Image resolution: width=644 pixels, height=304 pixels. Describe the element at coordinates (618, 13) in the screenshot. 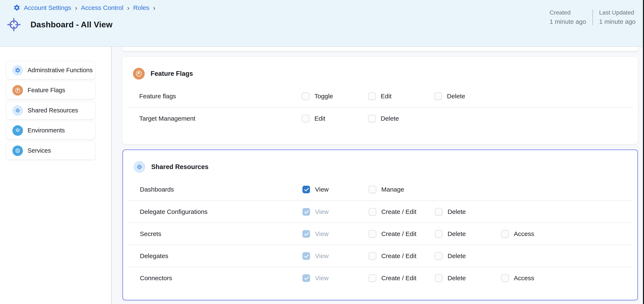

I see `last-updated-label: Last Updated` at that location.